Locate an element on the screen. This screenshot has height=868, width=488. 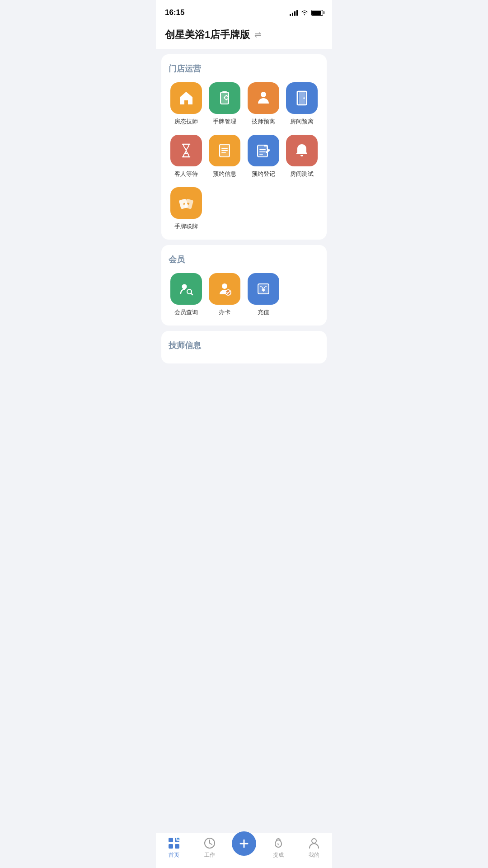
hand-mgmt-icon-box is located at coordinates (225, 98).